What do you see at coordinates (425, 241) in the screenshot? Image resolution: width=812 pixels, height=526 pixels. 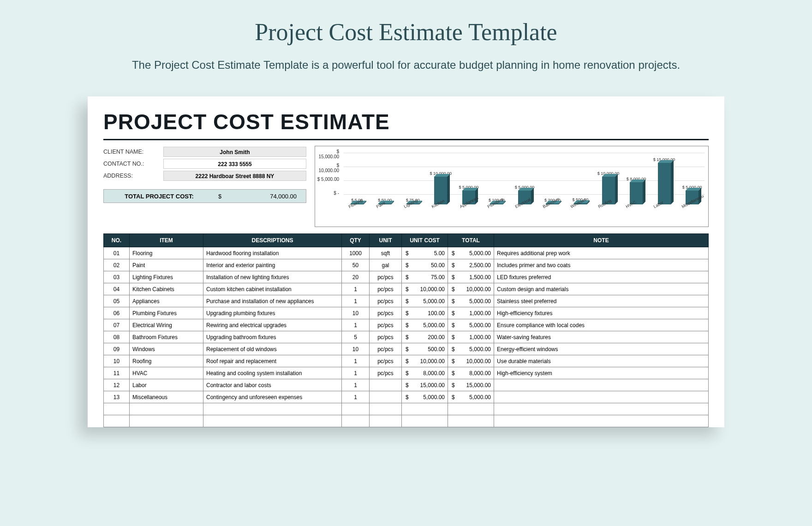 I see `table-header: UNIT COST` at bounding box center [425, 241].